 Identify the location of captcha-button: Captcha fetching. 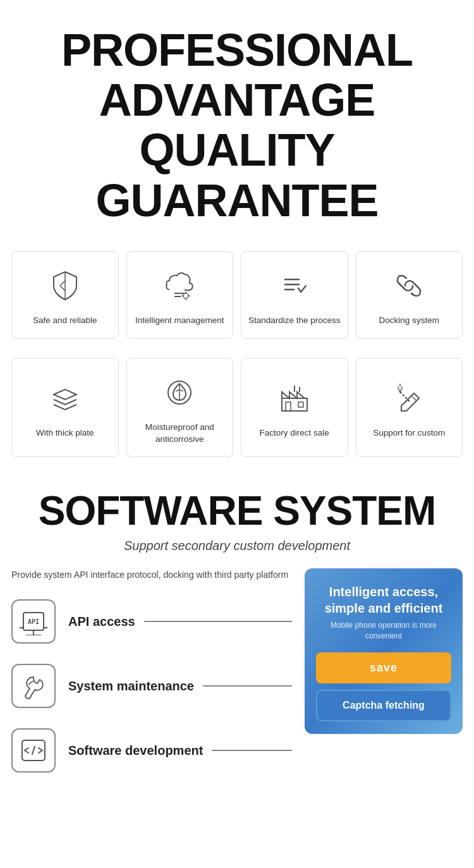
(384, 706).